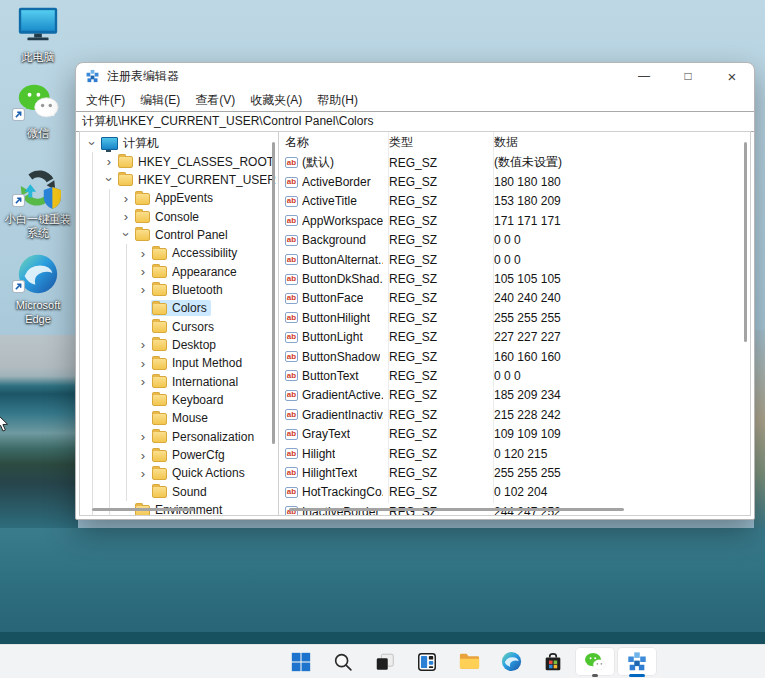 The image size is (765, 678). Describe the element at coordinates (331, 298) in the screenshot. I see `value-name-cell: abButtonFace` at that location.